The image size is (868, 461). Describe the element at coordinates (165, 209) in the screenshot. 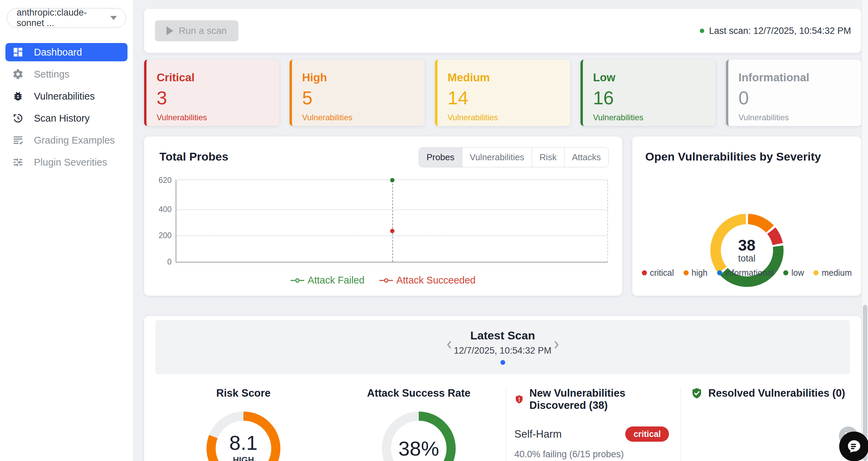

I see `y-axis-tick: 400` at that location.